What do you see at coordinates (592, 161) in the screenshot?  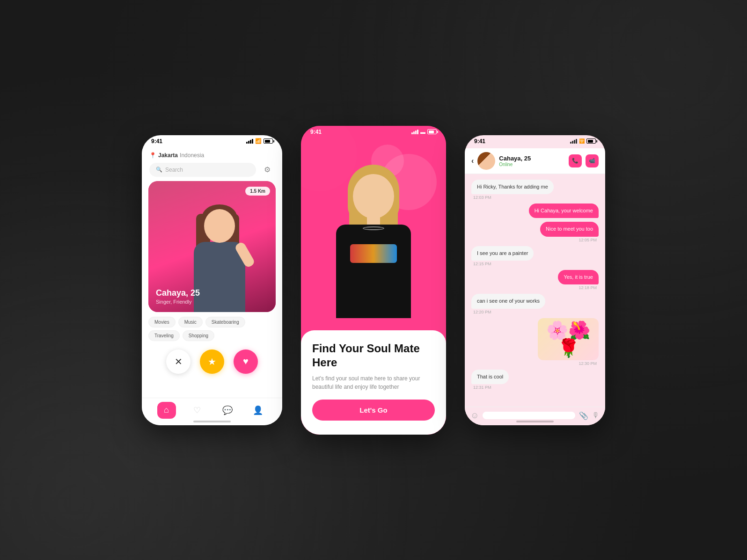 I see `video-call-button: 📹` at bounding box center [592, 161].